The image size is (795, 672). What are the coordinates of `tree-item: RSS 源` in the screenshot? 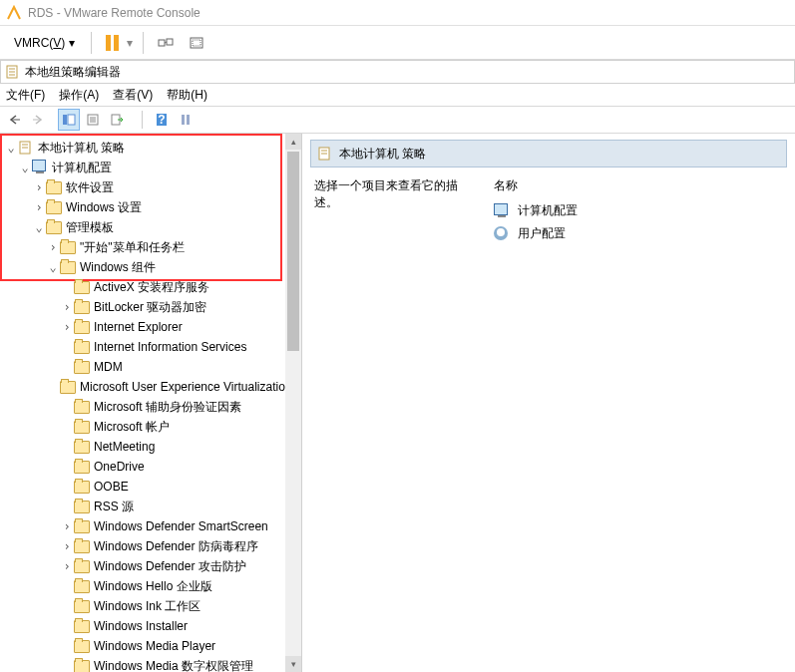 It's located at (146, 506).